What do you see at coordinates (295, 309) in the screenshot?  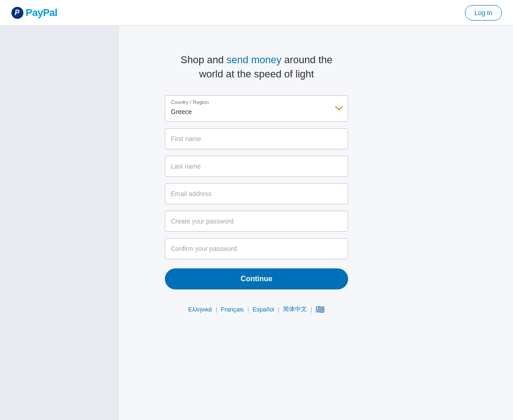 I see `language-link-zh: 简体中文` at bounding box center [295, 309].